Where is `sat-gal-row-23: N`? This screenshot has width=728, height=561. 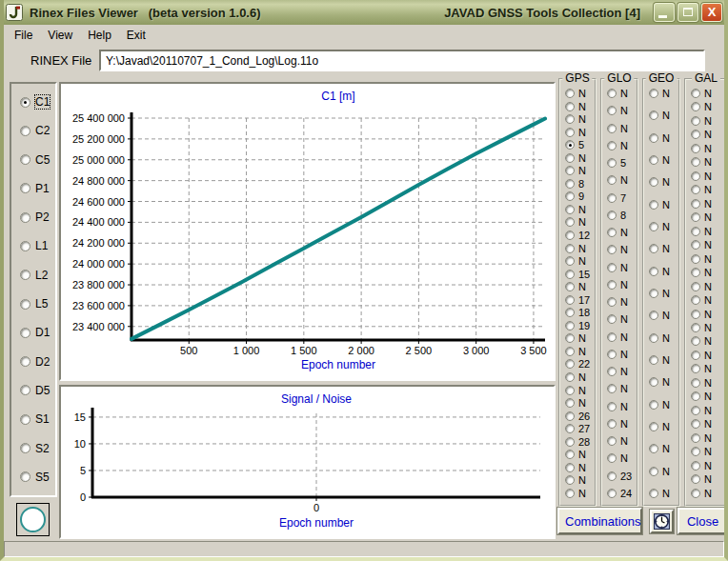
sat-gal-row-23: N is located at coordinates (709, 396).